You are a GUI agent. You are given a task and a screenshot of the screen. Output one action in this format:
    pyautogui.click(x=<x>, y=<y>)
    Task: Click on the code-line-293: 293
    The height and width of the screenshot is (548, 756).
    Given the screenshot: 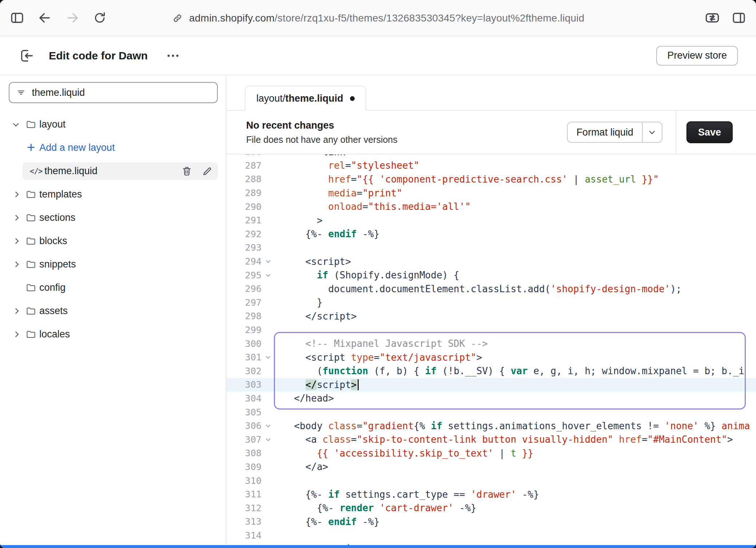 What is the action you would take?
    pyautogui.click(x=491, y=248)
    